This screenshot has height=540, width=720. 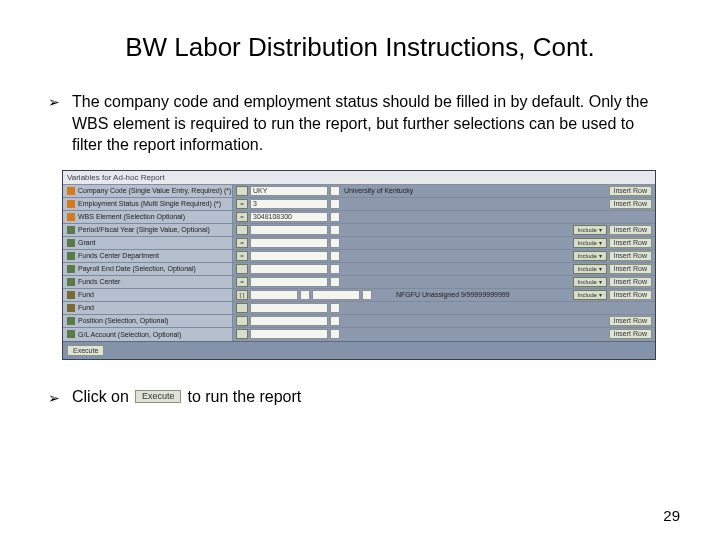 I want to click on row-label: Period/Fiscal Year (Single Value, Option…, so click(x=148, y=230).